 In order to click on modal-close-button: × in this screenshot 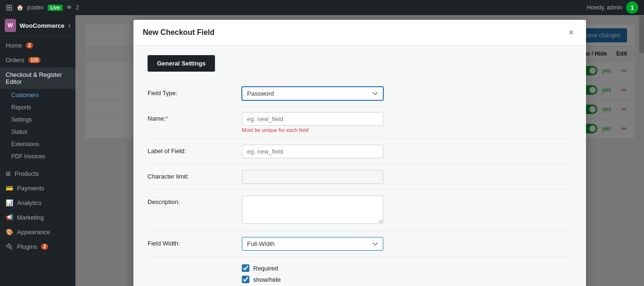, I will do `click(571, 33)`.